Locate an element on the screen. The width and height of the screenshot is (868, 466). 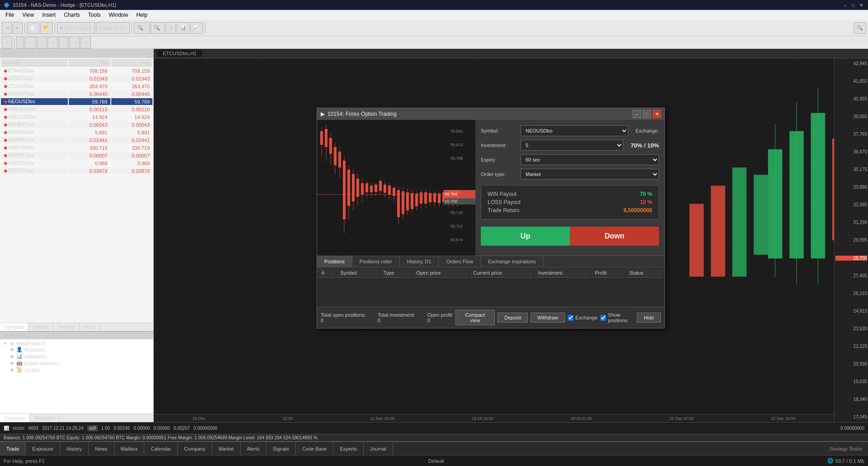
close-btn: ✕ is located at coordinates (861, 5).